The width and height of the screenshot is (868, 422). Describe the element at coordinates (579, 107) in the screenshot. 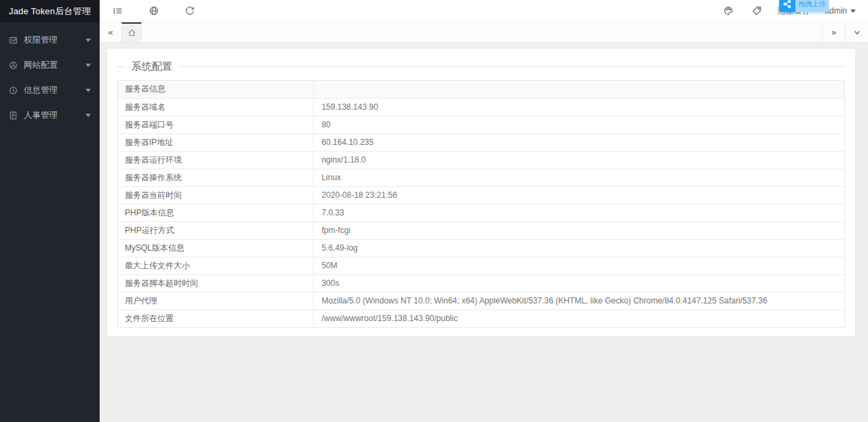

I see `row-value: 159.138.143.90` at that location.